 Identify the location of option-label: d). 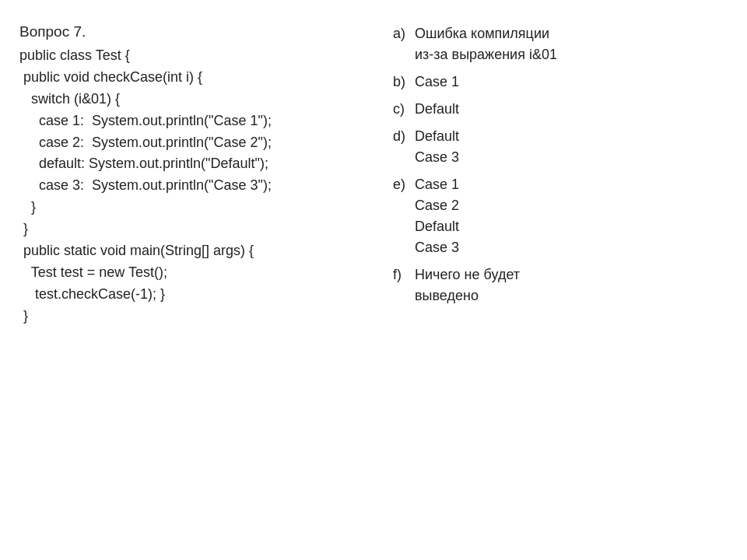
(404, 137).